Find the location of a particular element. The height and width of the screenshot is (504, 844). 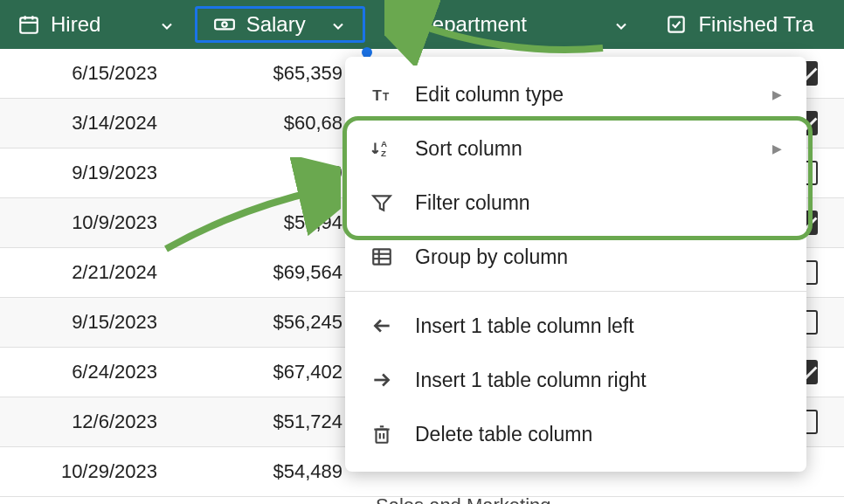

cell-salary: $51,724 is located at coordinates (271, 422).